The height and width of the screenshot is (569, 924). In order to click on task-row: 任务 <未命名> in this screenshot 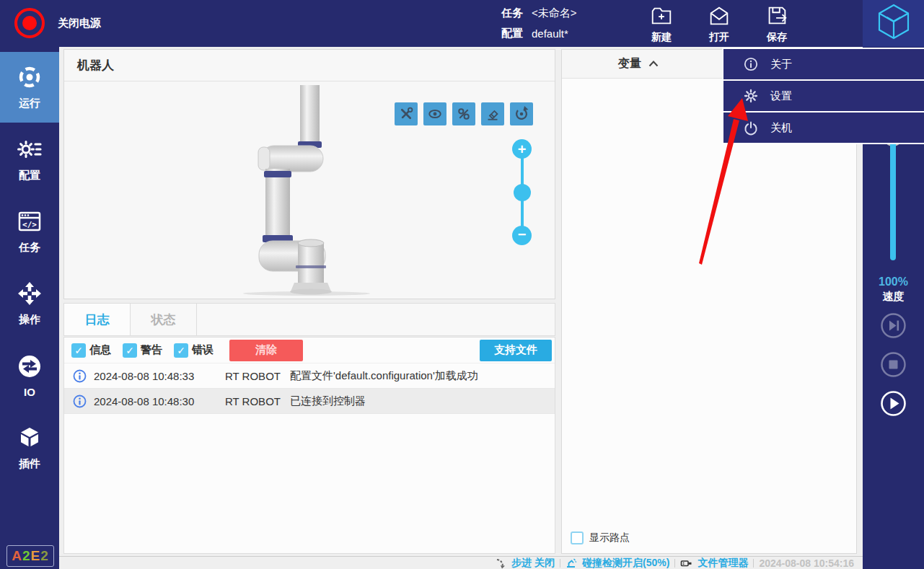, I will do `click(540, 13)`.